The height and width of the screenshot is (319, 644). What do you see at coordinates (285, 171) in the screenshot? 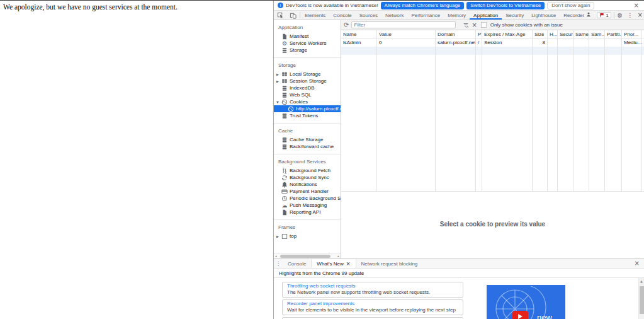
I see `fetch-icon` at bounding box center [285, 171].